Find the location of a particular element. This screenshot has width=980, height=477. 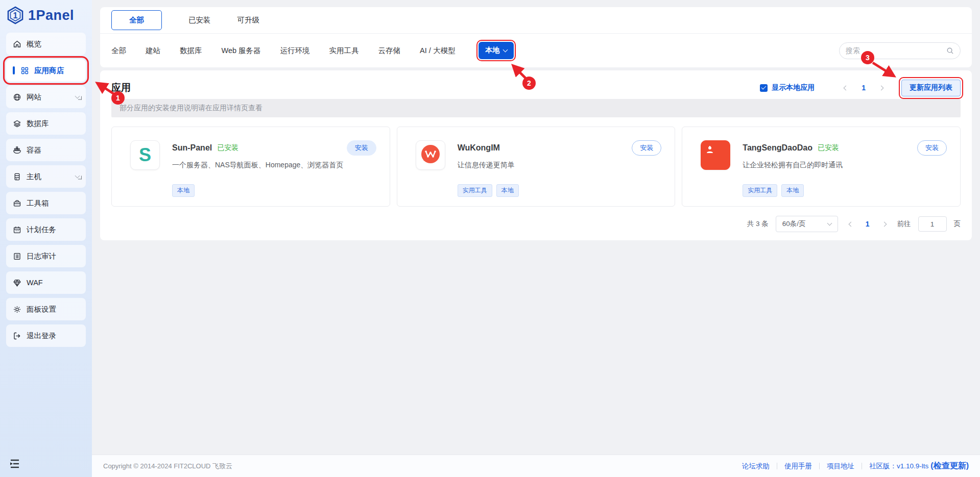

wukongim-logo-icon is located at coordinates (431, 155).